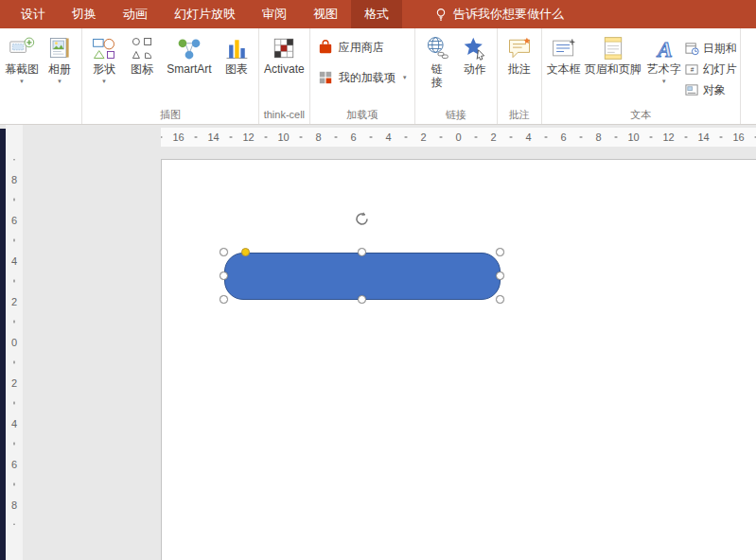 This screenshot has width=756, height=560. Describe the element at coordinates (237, 69) in the screenshot. I see `chart-label: 图表` at that location.